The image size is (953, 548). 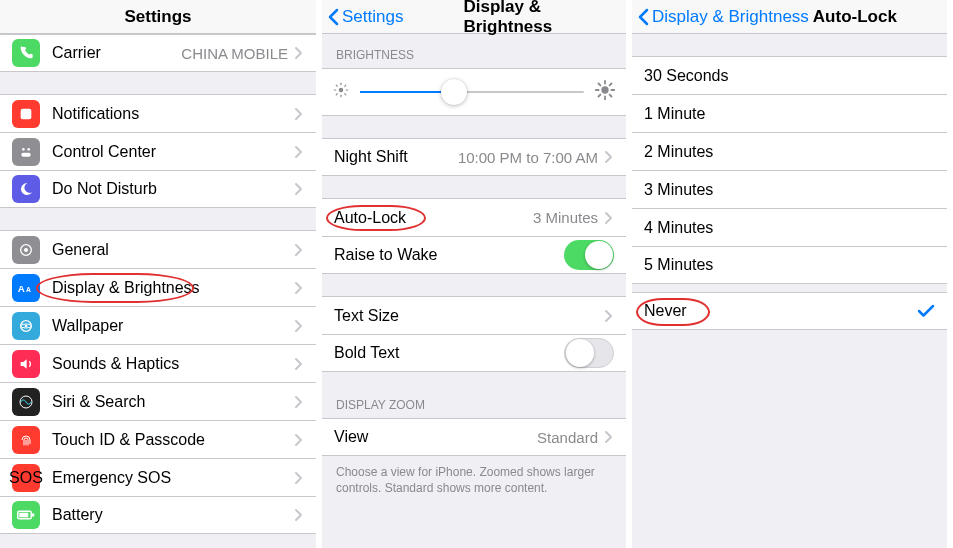 I want to click on back-button: Display & Brightness, so click(x=722, y=17).